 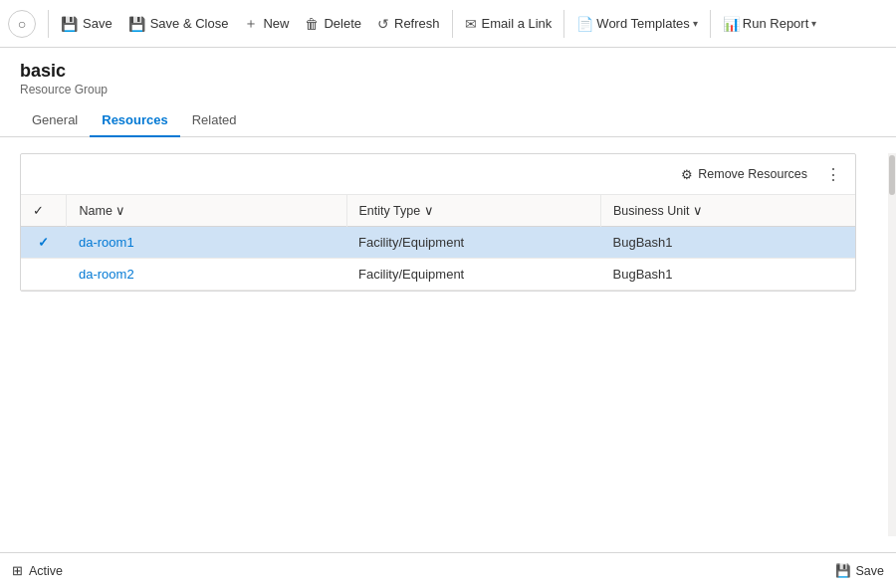 I want to click on status-bar: ⊞ Active 💾 Save, so click(x=448, y=570).